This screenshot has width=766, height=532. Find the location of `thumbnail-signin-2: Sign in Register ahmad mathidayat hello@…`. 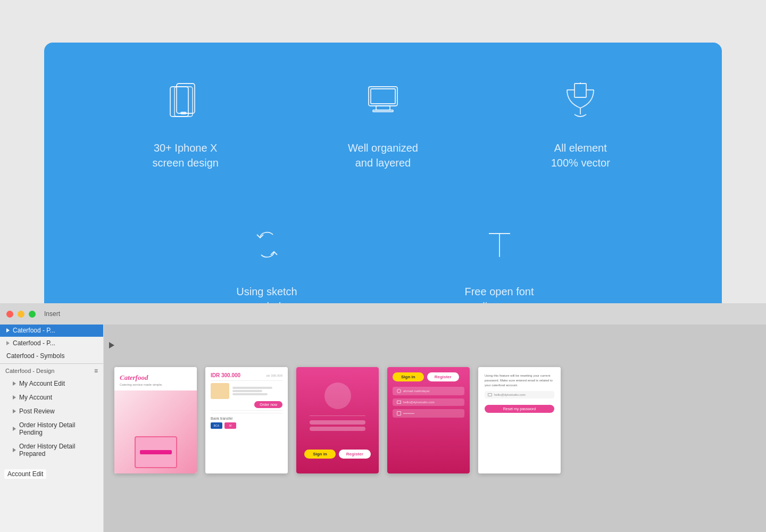

thumbnail-signin-2: Sign in Register ahmad mathidayat hello@… is located at coordinates (429, 420).